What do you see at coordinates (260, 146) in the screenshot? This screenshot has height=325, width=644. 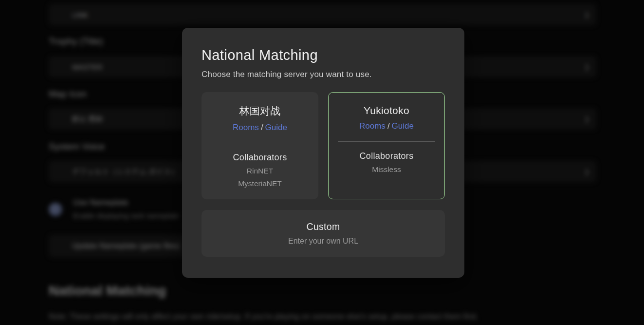 I see `server-card-linguo: 林国对战 Rooms/Guide Collaborators RinNET My…` at bounding box center [260, 146].